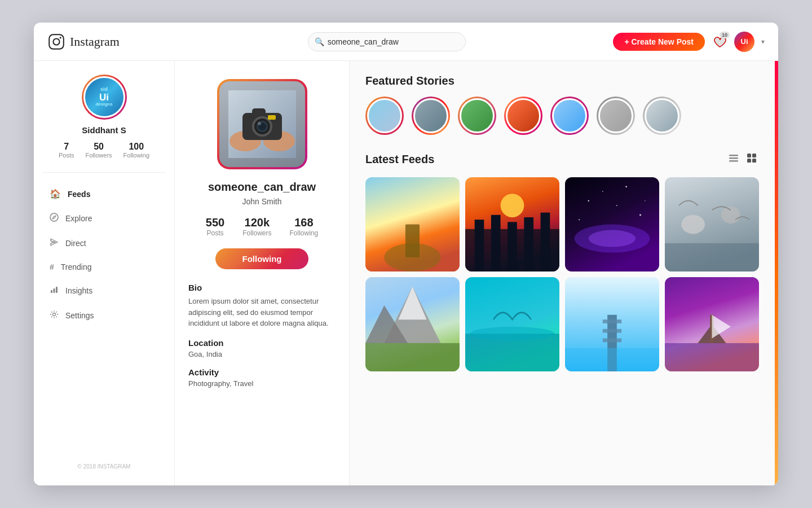 This screenshot has height=508, width=812. Describe the element at coordinates (67, 147) in the screenshot. I see `sidebar-posts-num: 7` at that location.